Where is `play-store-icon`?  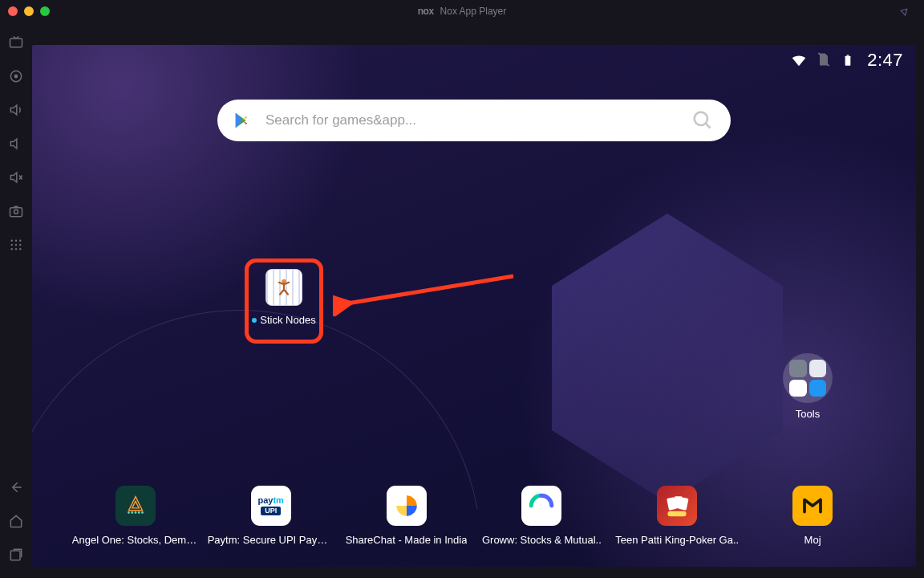
play-store-icon is located at coordinates (242, 120).